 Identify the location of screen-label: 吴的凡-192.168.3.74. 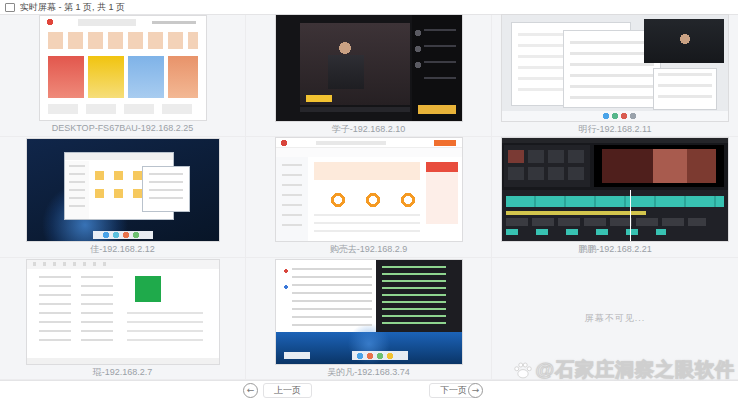
(368, 372).